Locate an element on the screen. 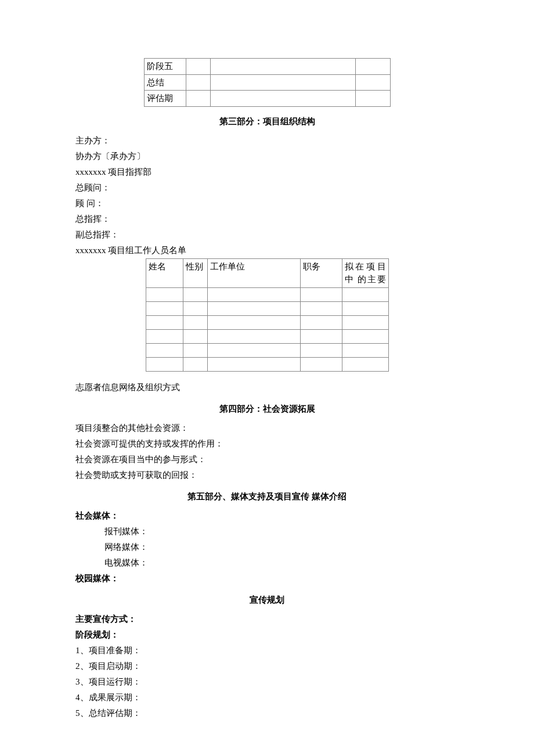  phase-plan-label: 阶段规划： is located at coordinates (267, 635).